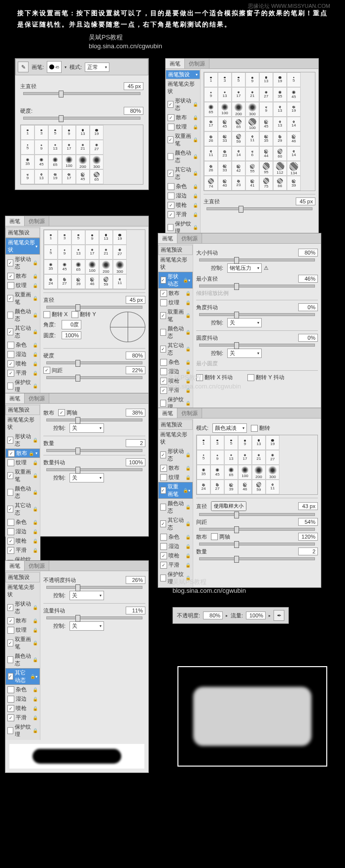 This screenshot has width=345, height=868. I want to click on brush-preset-btn: 45, so click(54, 67).